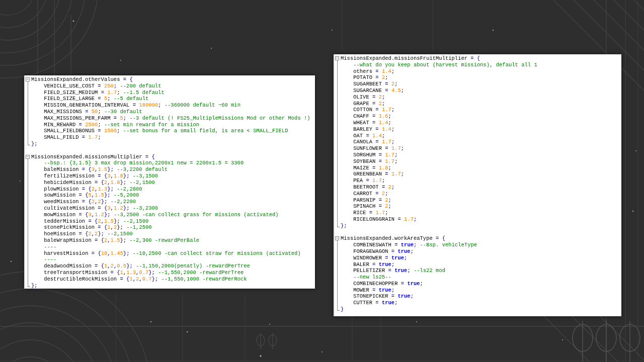 This screenshot has height=362, width=644. Describe the element at coordinates (363, 136) in the screenshot. I see `code-text: OAT = 1.4;` at that location.